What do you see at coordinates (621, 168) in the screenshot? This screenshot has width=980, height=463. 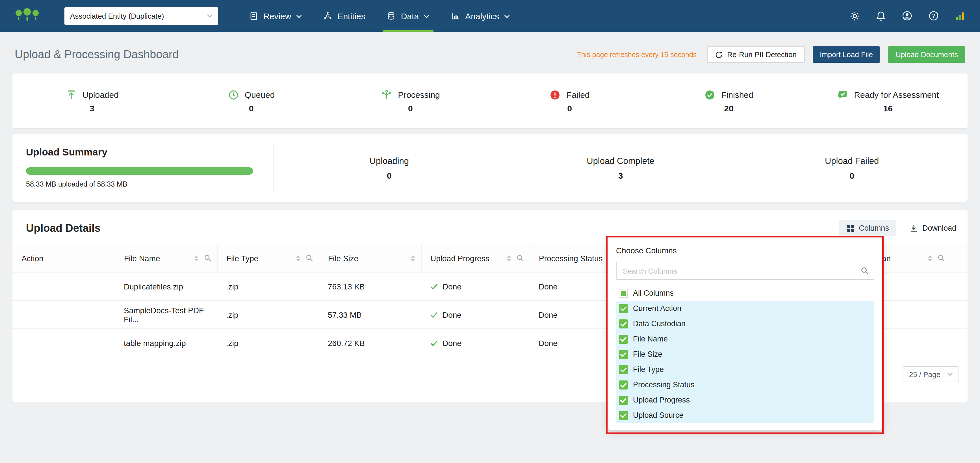 I see `stat-upload-complete: Upload Complete 3` at bounding box center [621, 168].